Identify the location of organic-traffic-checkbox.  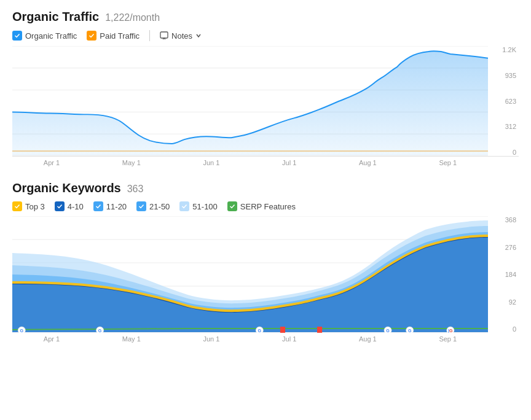
(17, 36).